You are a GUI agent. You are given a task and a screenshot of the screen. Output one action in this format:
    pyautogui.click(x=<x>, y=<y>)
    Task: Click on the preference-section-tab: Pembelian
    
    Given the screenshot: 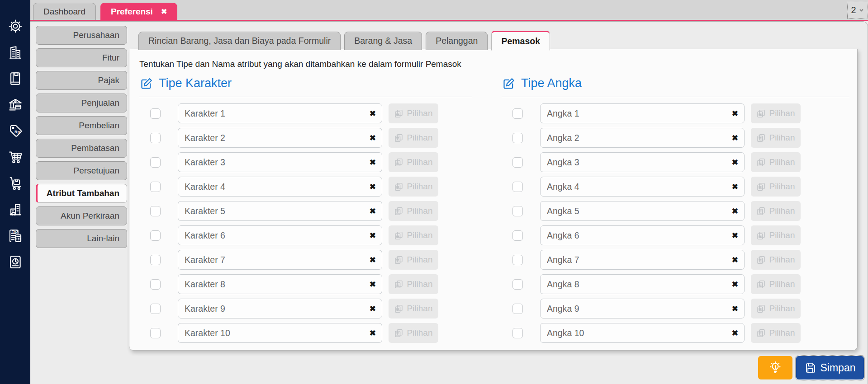 What is the action you would take?
    pyautogui.click(x=81, y=126)
    